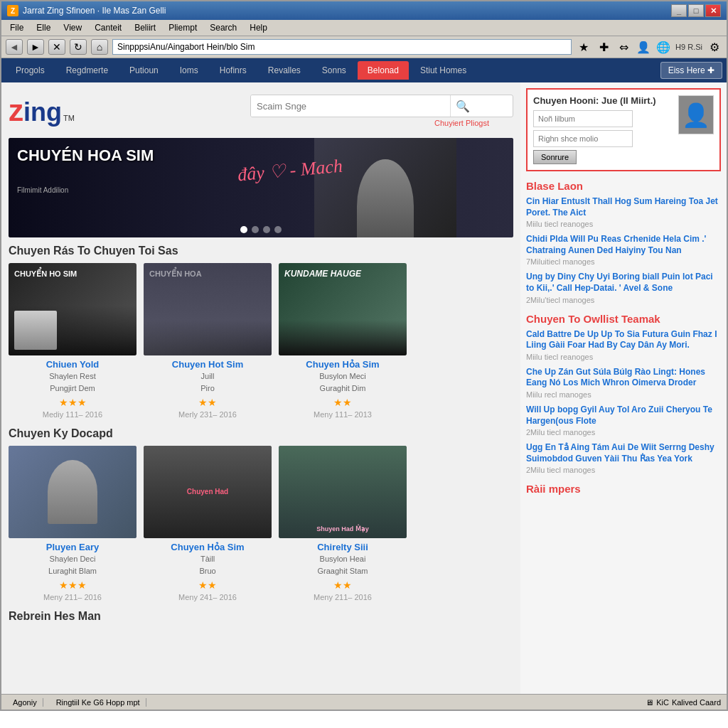 Image resolution: width=728 pixels, height=728 pixels. I want to click on thumb-title-6: Shuyen Had Ṁạy, so click(343, 529).